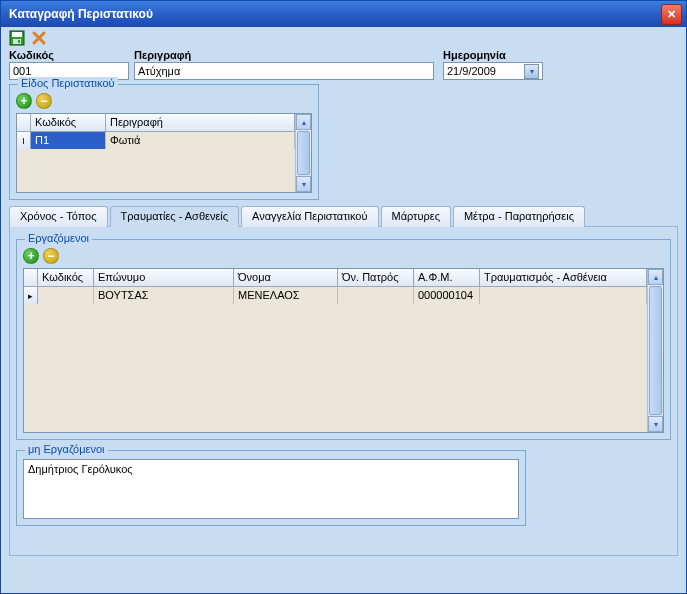  What do you see at coordinates (24, 101) in the screenshot?
I see `incident-add-button: +` at bounding box center [24, 101].